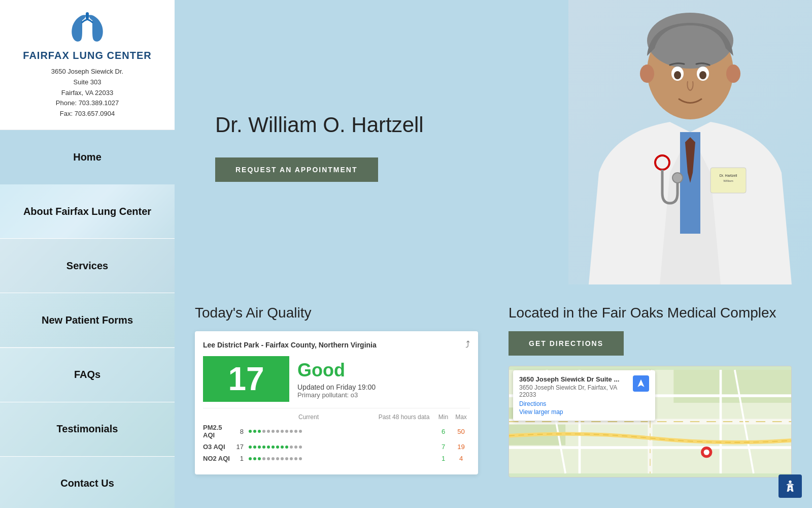  What do you see at coordinates (574, 395) in the screenshot?
I see `map-info-text: 3650 Joseph Siewick Dr Suite ... 3650 Jo…` at bounding box center [574, 395].